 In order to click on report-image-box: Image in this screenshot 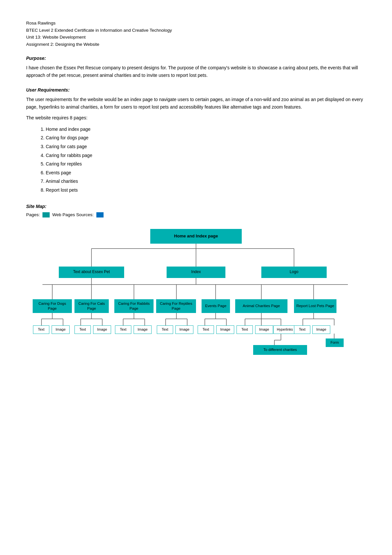, I will do `click(321, 330)`.